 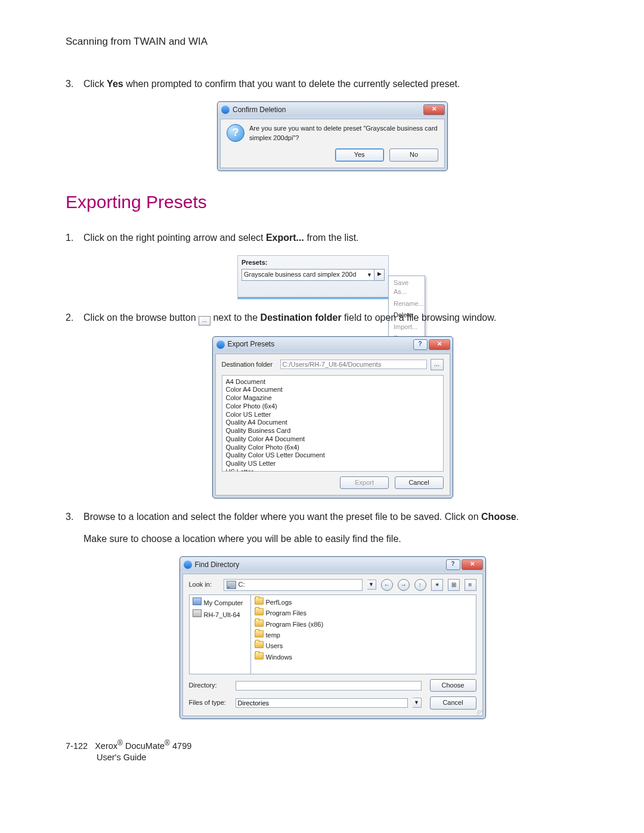 What do you see at coordinates (323, 265) in the screenshot?
I see `export-step-1: 1. Click on the right pointing arrow and…` at bounding box center [323, 265].